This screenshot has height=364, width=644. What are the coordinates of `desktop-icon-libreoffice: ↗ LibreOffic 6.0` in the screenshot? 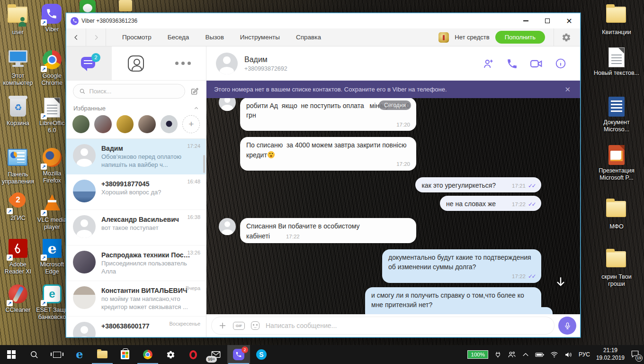 It's located at (52, 116).